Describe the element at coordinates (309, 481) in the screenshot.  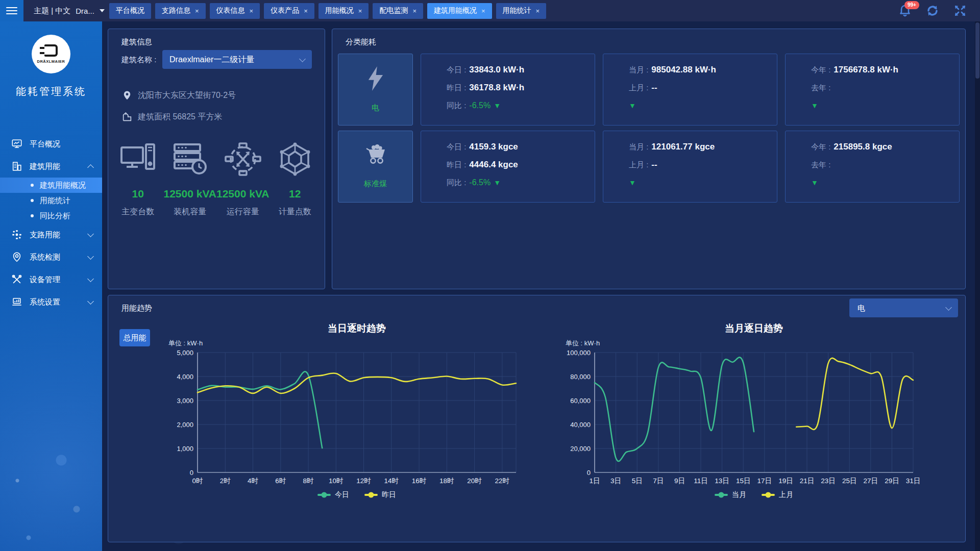
I see `svg-text: 8时` at that location.